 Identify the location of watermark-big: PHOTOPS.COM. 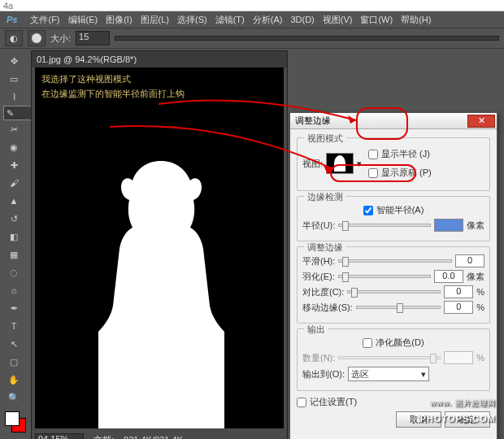
(458, 419).